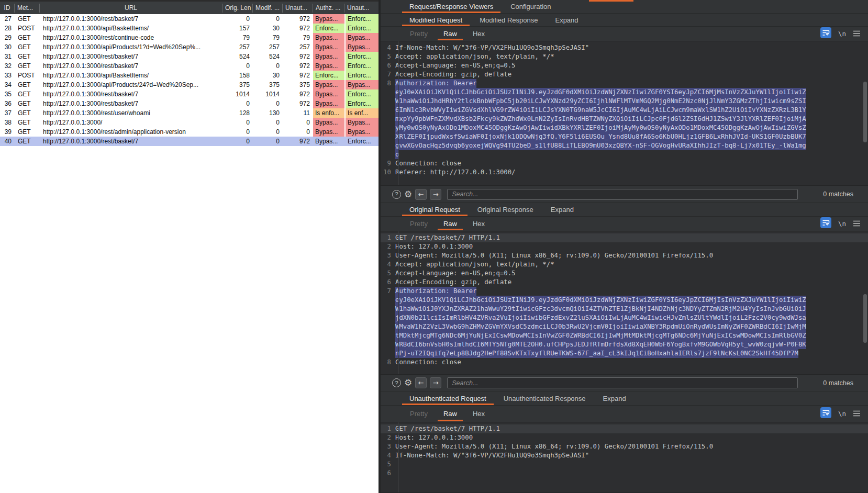 Image resolution: width=868 pixels, height=493 pixels. What do you see at coordinates (190, 113) in the screenshot?
I see `table-row: 37GEThttp://127.0.0.1:3000/rest/user/who…` at bounding box center [190, 113].